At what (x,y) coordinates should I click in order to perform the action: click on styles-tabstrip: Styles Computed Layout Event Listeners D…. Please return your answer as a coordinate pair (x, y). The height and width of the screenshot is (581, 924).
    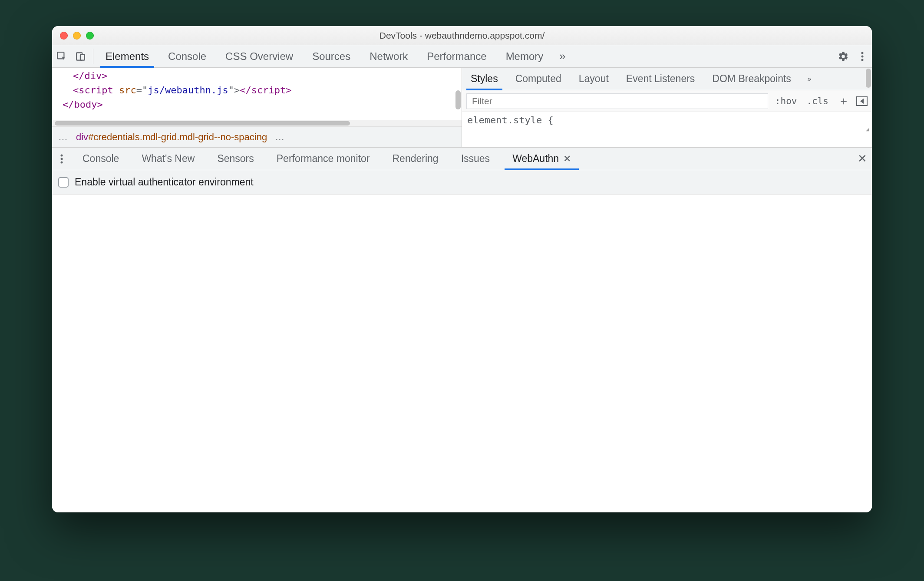
    Looking at the image, I should click on (667, 79).